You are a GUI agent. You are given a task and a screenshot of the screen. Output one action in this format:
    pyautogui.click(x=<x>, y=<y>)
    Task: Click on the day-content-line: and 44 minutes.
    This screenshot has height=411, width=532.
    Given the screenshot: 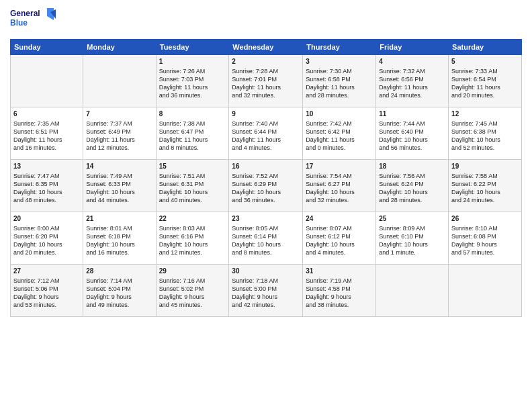 What is the action you would take?
    pyautogui.click(x=120, y=200)
    